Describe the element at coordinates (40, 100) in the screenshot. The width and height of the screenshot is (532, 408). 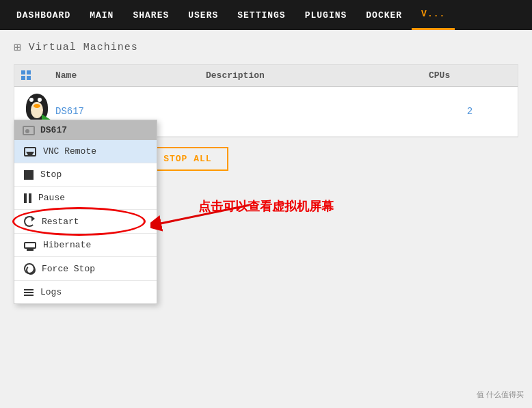
I see `tux-eye-right` at that location.